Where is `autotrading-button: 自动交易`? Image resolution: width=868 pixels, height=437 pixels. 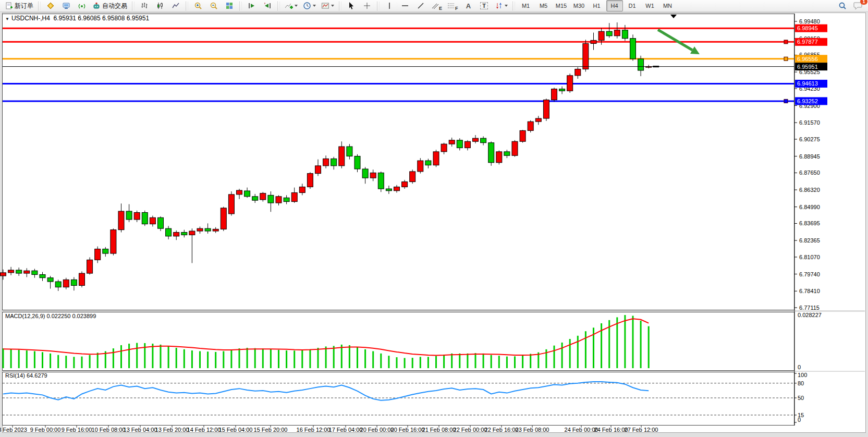 autotrading-button: 自动交易 is located at coordinates (109, 6).